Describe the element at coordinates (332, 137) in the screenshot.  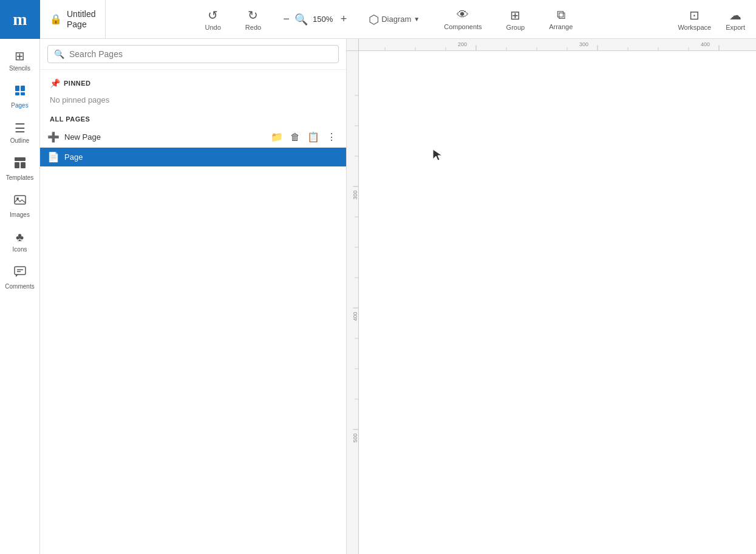
I see `more-action-icon: ⋮` at that location.